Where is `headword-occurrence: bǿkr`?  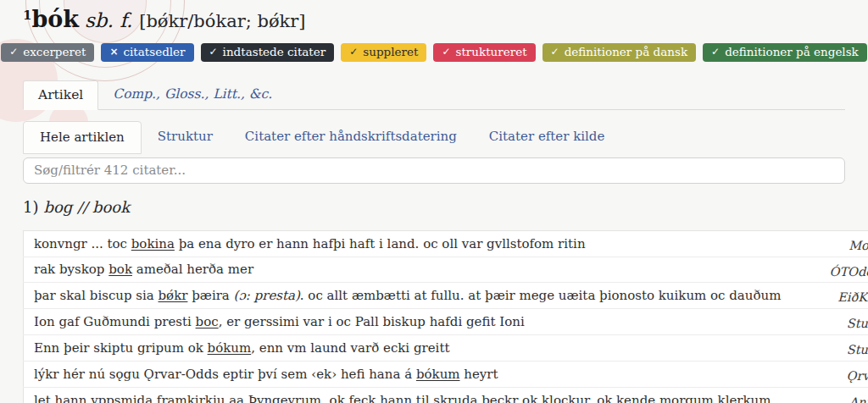
headword-occurrence: bǿkr is located at coordinates (173, 295).